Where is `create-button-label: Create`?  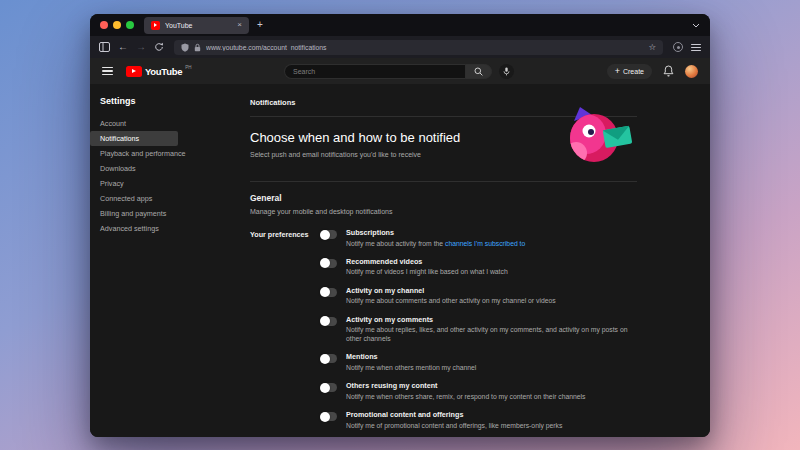 create-button-label: Create is located at coordinates (634, 72).